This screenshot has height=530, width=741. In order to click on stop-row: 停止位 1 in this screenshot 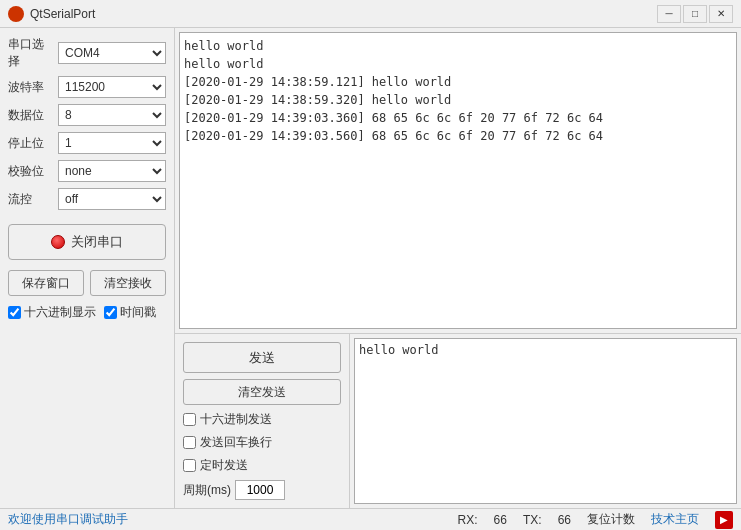, I will do `click(87, 143)`.